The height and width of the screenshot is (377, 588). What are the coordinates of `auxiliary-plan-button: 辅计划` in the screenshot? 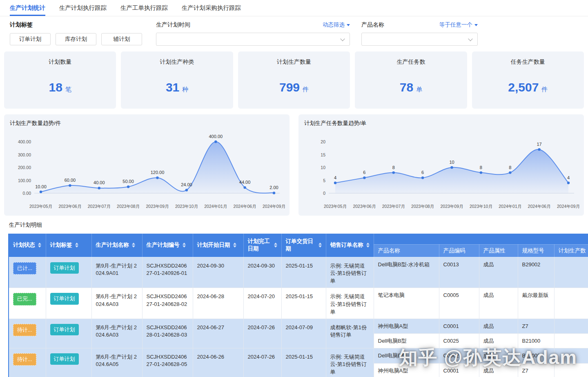 It's located at (122, 39).